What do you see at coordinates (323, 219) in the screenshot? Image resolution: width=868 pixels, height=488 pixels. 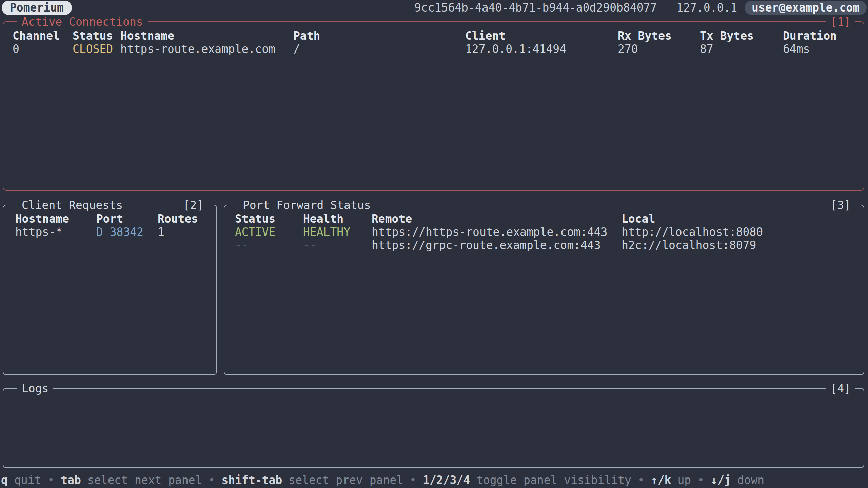 I see `column-header-health: Health` at bounding box center [323, 219].